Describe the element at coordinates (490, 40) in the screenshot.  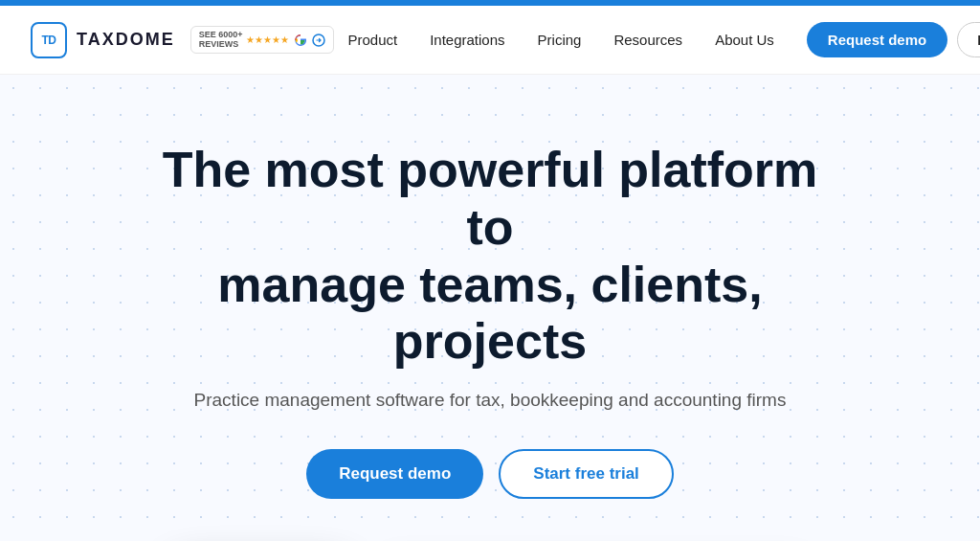
I see `header: TD TAXDOME SEE 6000+ REVIEWS ★★★★★` at that location.